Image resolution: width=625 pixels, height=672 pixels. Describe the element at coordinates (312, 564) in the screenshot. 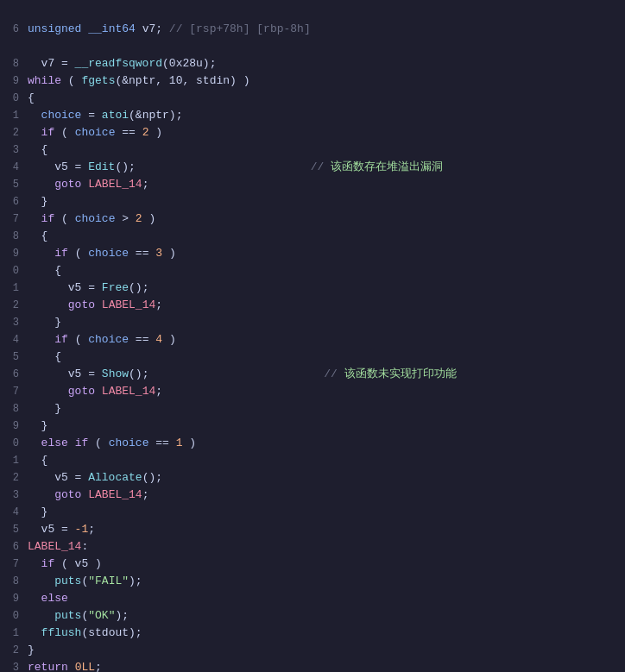

I see `code-line: 7 if ( v5 )` at that location.